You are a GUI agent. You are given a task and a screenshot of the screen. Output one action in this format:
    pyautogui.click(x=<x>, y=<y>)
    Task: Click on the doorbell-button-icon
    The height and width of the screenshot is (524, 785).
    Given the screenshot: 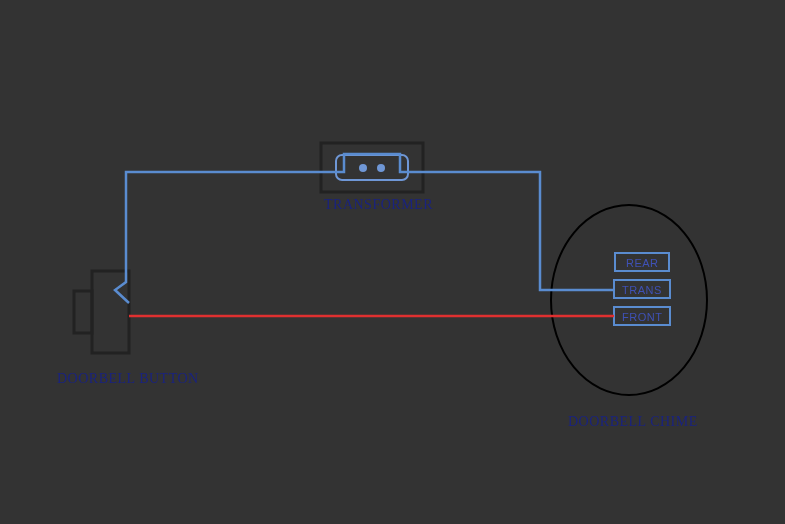 What is the action you would take?
    pyautogui.click(x=102, y=312)
    